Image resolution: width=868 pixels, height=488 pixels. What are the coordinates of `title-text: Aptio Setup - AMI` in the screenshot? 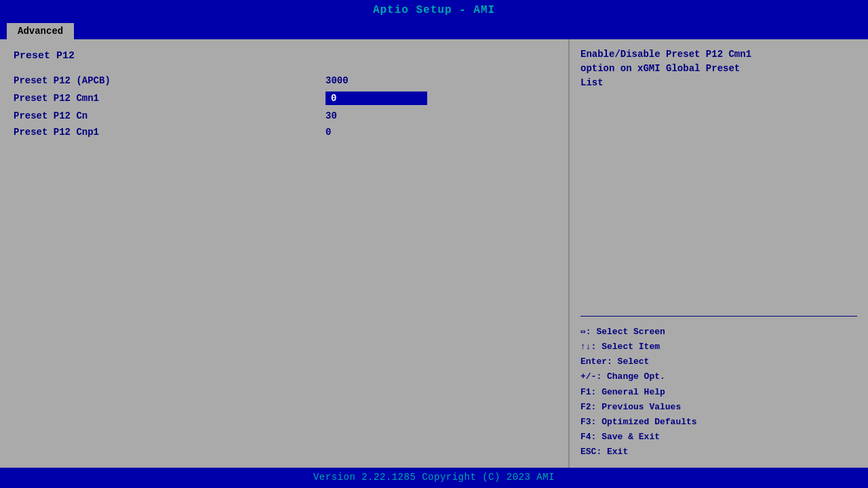 It's located at (434, 10).